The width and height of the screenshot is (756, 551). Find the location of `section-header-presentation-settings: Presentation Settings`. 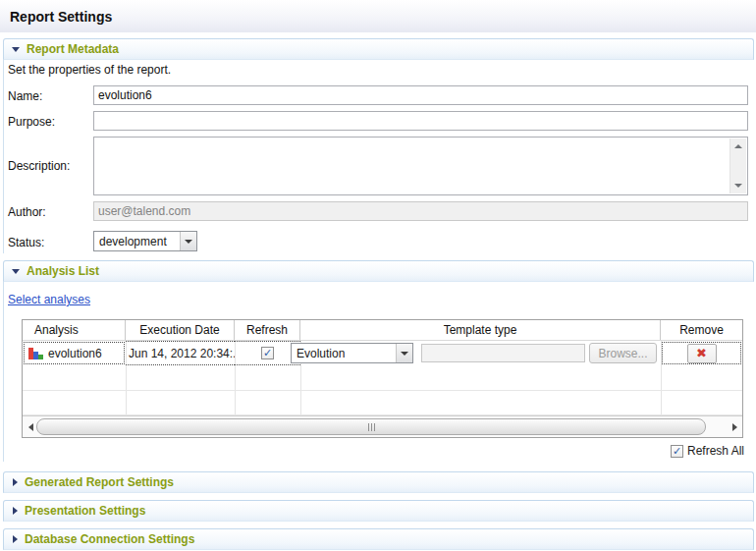

section-header-presentation-settings: Presentation Settings is located at coordinates (379, 511).